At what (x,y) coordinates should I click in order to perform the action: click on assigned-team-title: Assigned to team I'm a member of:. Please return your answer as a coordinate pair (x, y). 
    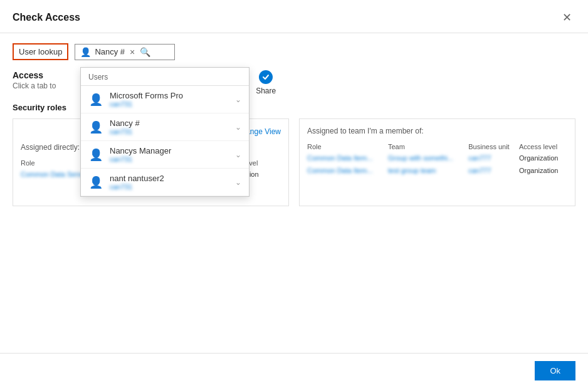
    Looking at the image, I should click on (438, 131).